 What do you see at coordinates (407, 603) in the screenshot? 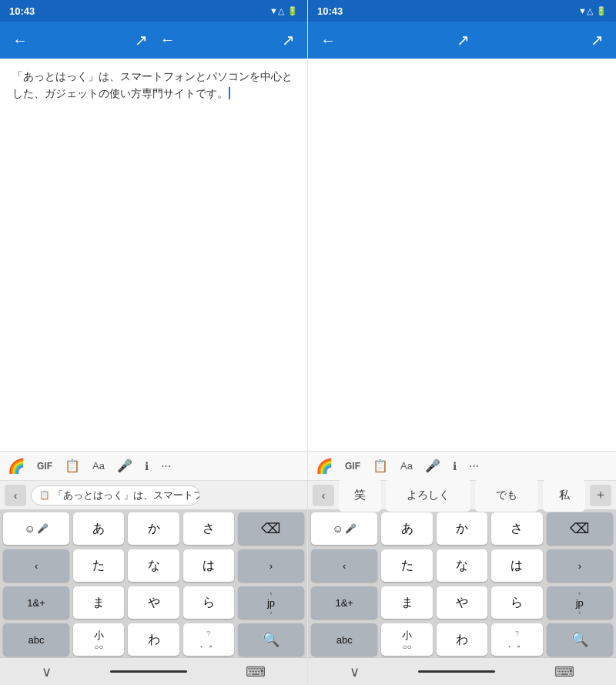
I see `right-key-ma: ま` at bounding box center [407, 603].